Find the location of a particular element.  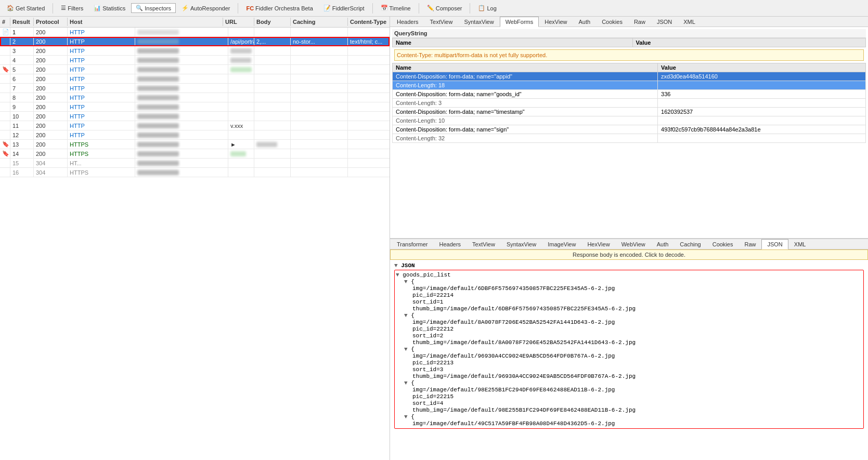

form-data-sub-name: Content-Length: 10 is located at coordinates (525, 121).